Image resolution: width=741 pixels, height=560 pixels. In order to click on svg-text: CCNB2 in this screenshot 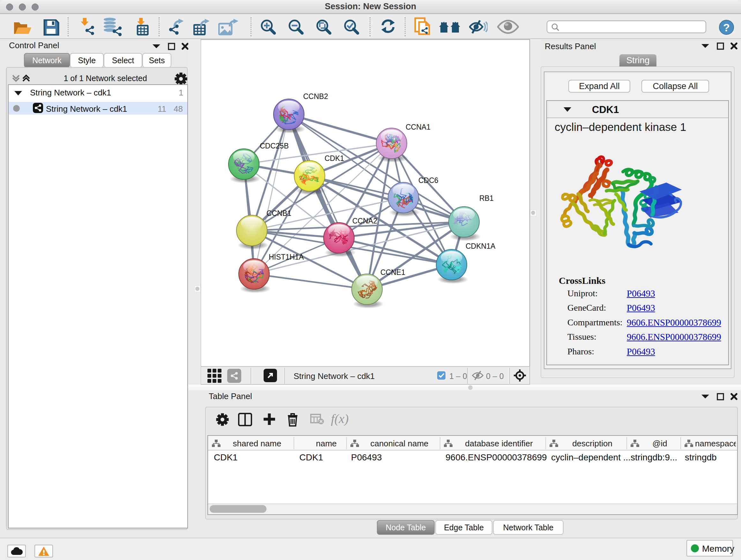, I will do `click(316, 97)`.